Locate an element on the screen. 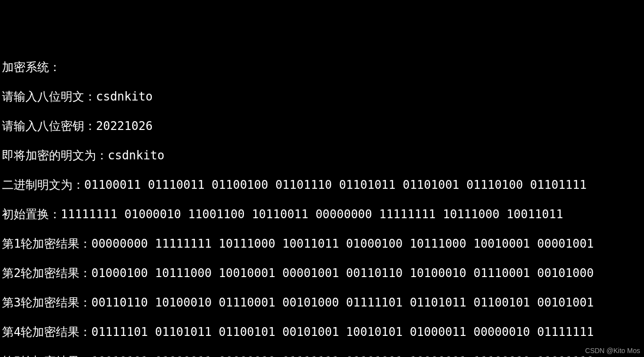 The width and height of the screenshot is (644, 357). plaintext-echo-line: 即将加密的明文为：csdnkito is located at coordinates (322, 155).